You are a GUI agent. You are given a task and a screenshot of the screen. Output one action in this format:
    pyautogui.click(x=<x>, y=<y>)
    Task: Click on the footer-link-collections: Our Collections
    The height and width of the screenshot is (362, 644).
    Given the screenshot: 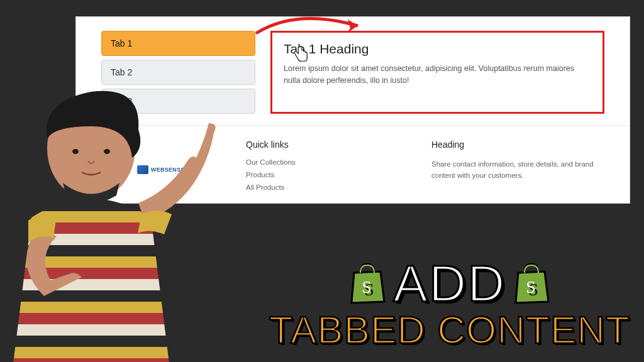 What is the action you would take?
    pyautogui.click(x=332, y=162)
    